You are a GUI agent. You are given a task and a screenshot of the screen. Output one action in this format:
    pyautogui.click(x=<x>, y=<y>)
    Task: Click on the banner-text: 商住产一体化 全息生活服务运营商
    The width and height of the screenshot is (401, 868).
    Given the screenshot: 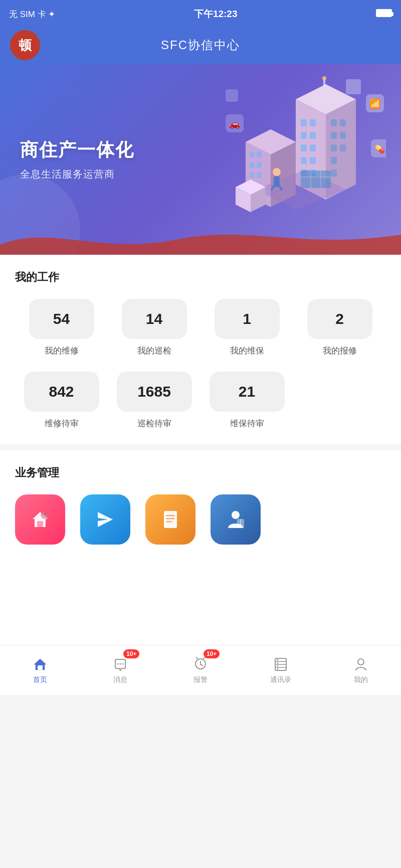 What is the action you would take?
    pyautogui.click(x=77, y=159)
    